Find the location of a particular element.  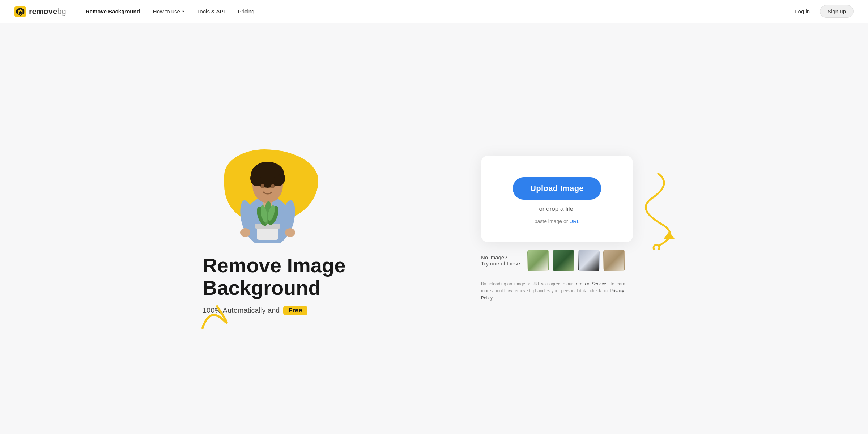

upload-image-button: Upload Image is located at coordinates (557, 188).